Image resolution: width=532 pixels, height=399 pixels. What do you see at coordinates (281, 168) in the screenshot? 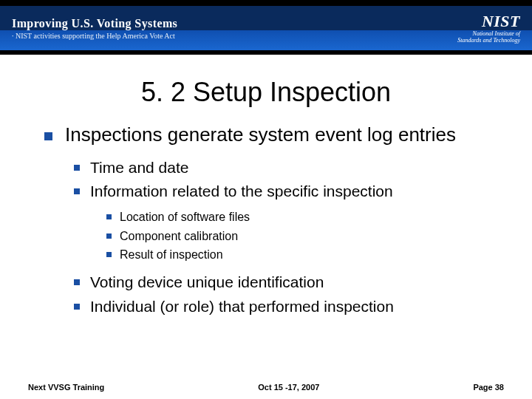
I see `bullet-l2-0: Time and date` at bounding box center [281, 168].